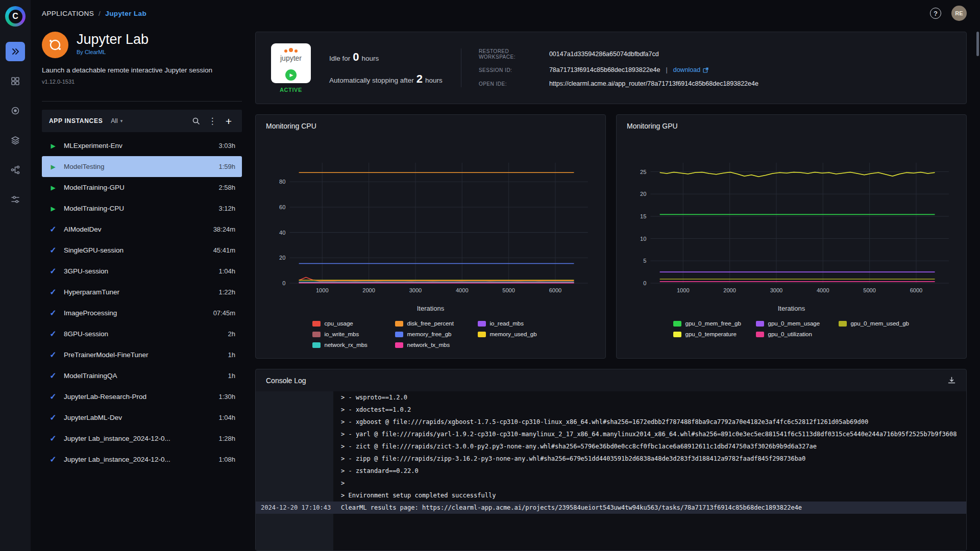  Describe the element at coordinates (15, 140) in the screenshot. I see `sidebar-item-datasets` at that location.